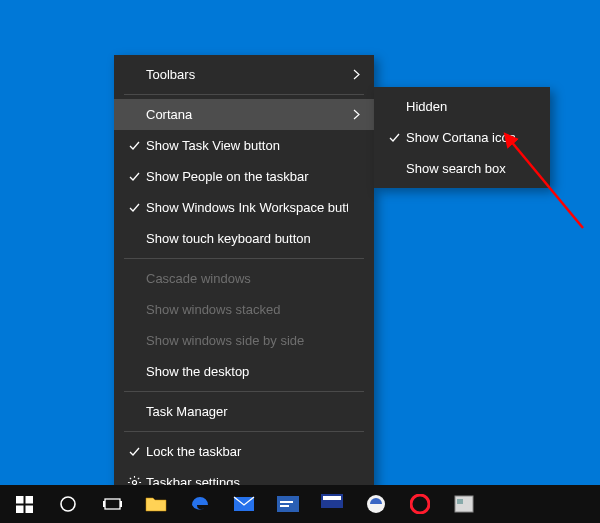 The image size is (600, 523). What do you see at coordinates (543, 183) in the screenshot?
I see `annotation-arrow-icon` at bounding box center [543, 183].